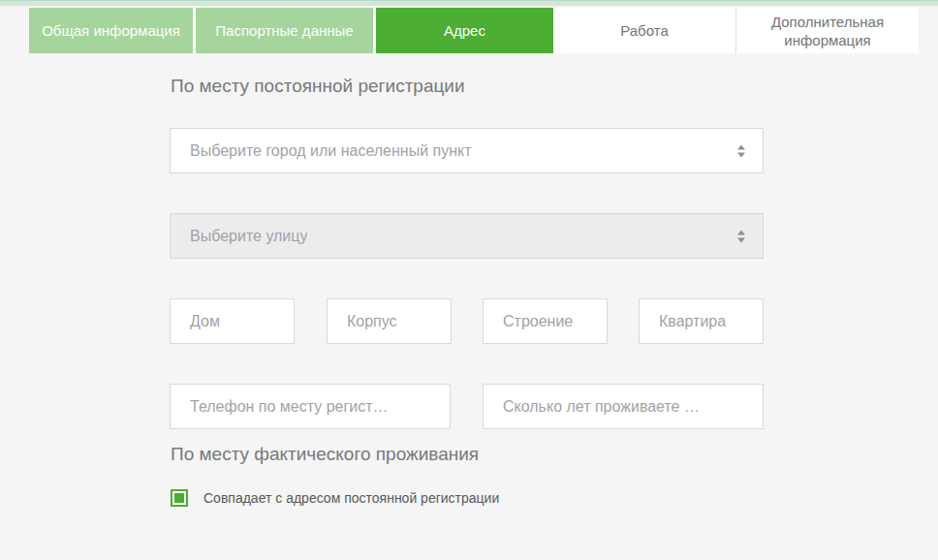 This screenshot has width=938, height=560. I want to click on city-select-placeholder: Выберите город или населенный пункт, so click(322, 151).